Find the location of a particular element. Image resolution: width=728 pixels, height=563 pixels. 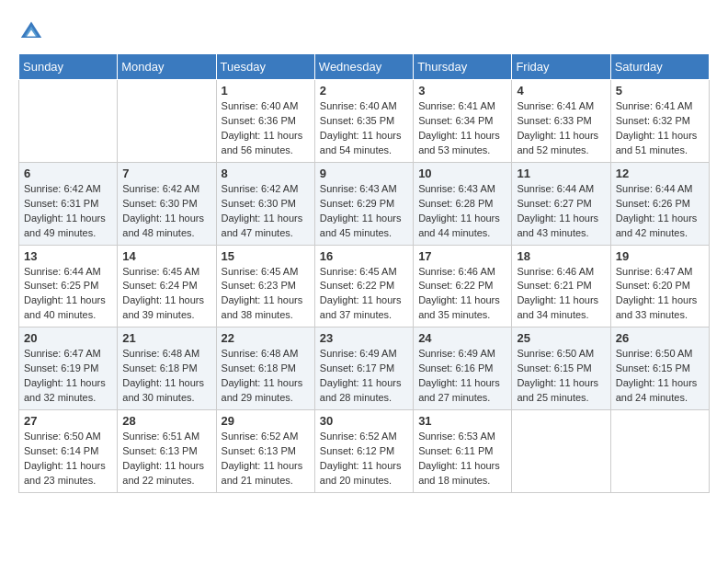

calendar-cell: 7Sunrise: 6:42 AMSunset: 6:30 PMDaylight… is located at coordinates (167, 203).